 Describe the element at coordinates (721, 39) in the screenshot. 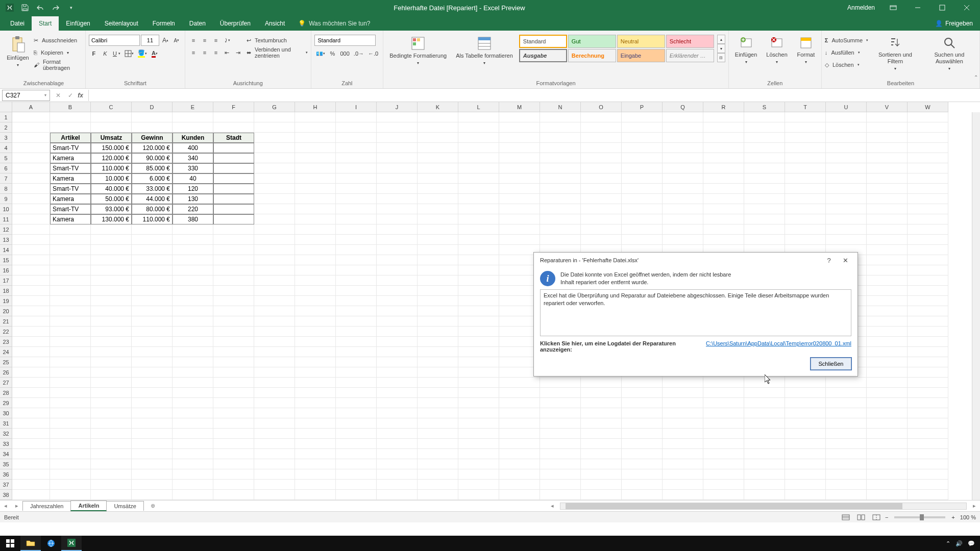

I see `gallery-up-icon: ▴` at that location.